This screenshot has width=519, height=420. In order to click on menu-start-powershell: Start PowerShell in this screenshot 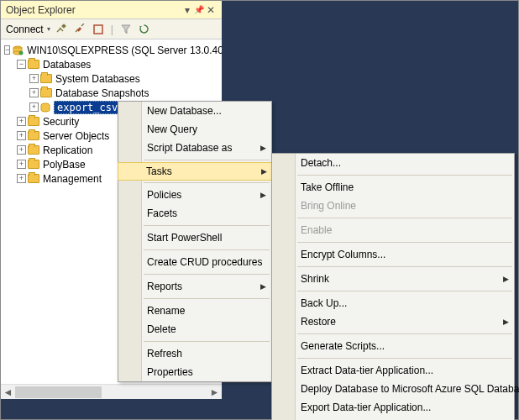, I will do `click(195, 238)`.